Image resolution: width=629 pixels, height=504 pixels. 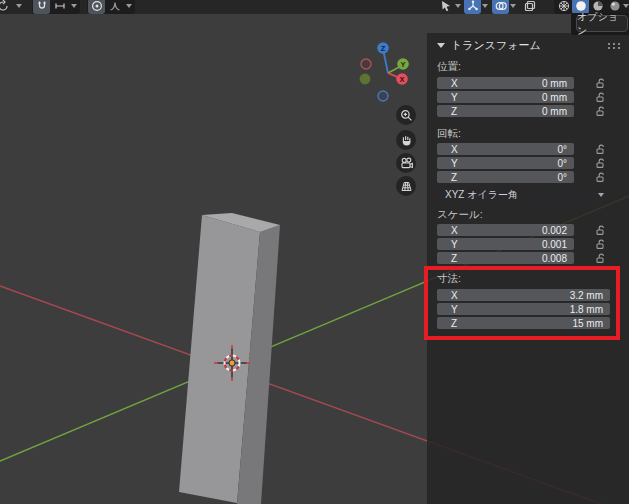 What do you see at coordinates (533, 309) in the screenshot?
I see `dimensions-y-row: Y 1.8 mm` at bounding box center [533, 309].